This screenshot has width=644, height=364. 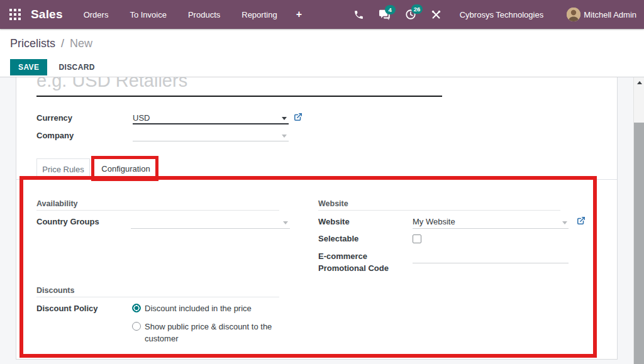 I want to click on radio-show-public-price, so click(x=136, y=326).